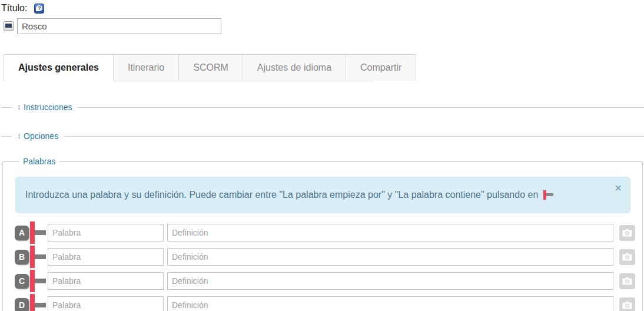 The height and width of the screenshot is (311, 644). I want to click on section-instrucciones-label: ↕ Instrucciones, so click(45, 107).